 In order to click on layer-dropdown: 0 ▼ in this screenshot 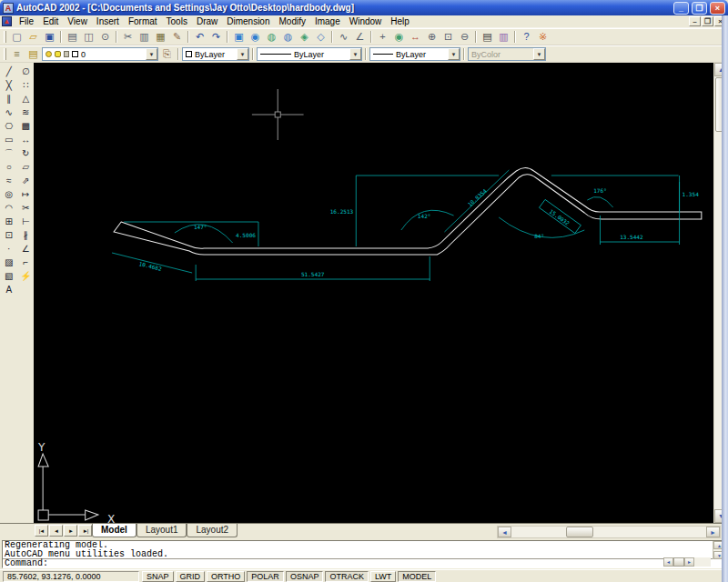, I will do `click(100, 55)`.